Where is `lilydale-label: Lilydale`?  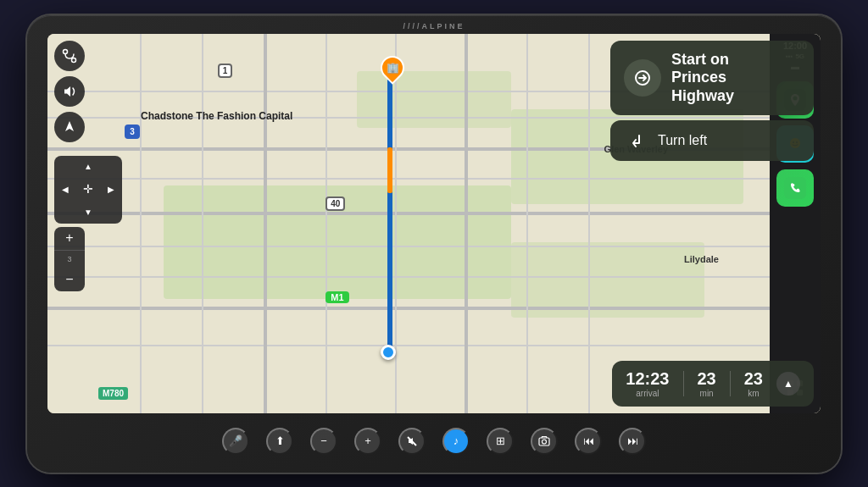
lilydale-label: Lilydale is located at coordinates (702, 259).